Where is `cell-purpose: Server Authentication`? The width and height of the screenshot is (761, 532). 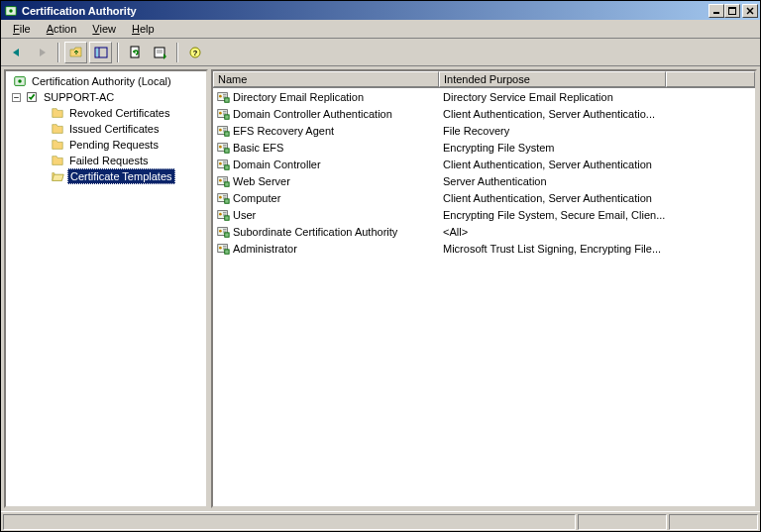 cell-purpose: Server Authentication is located at coordinates (553, 181).